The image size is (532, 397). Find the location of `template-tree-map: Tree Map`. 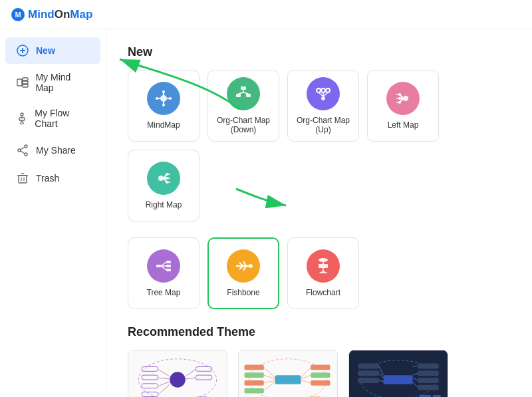

template-tree-map: Tree Map is located at coordinates (164, 273).